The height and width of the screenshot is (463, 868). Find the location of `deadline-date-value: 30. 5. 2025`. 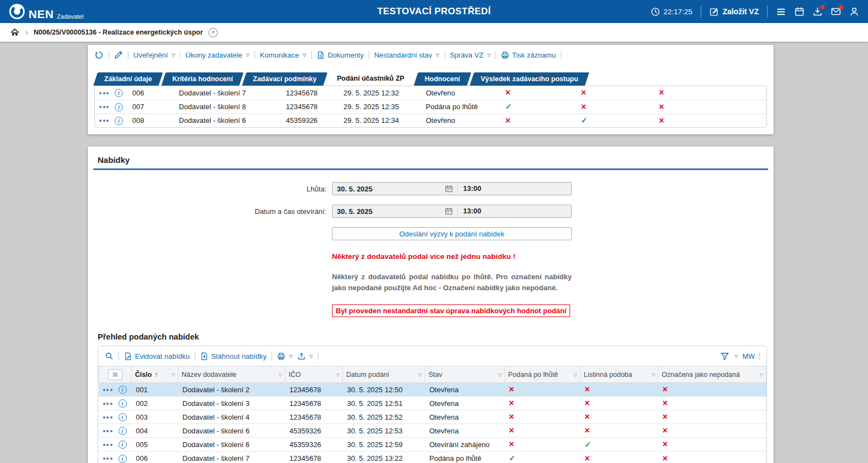

deadline-date-value: 30. 5. 2025 is located at coordinates (388, 189).